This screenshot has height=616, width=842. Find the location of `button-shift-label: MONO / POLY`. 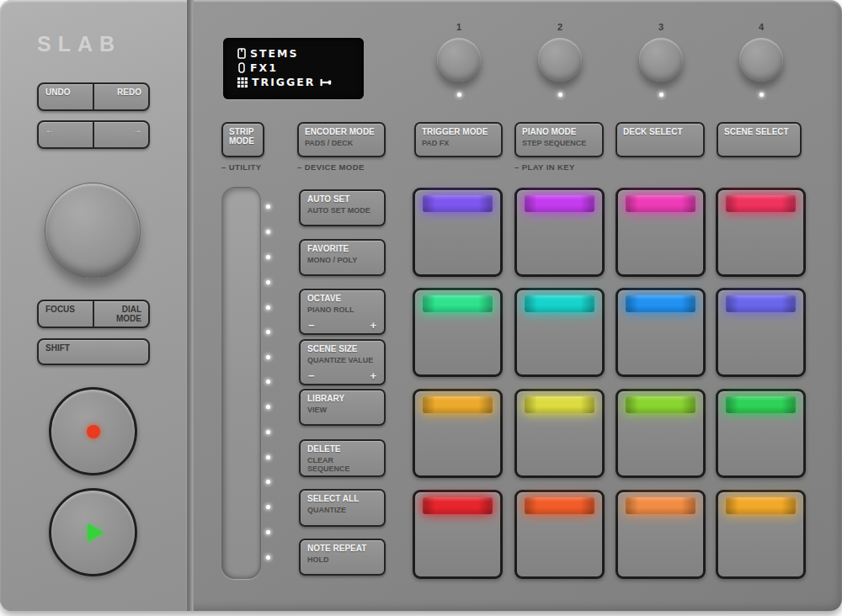

button-shift-label: MONO / POLY is located at coordinates (342, 260).